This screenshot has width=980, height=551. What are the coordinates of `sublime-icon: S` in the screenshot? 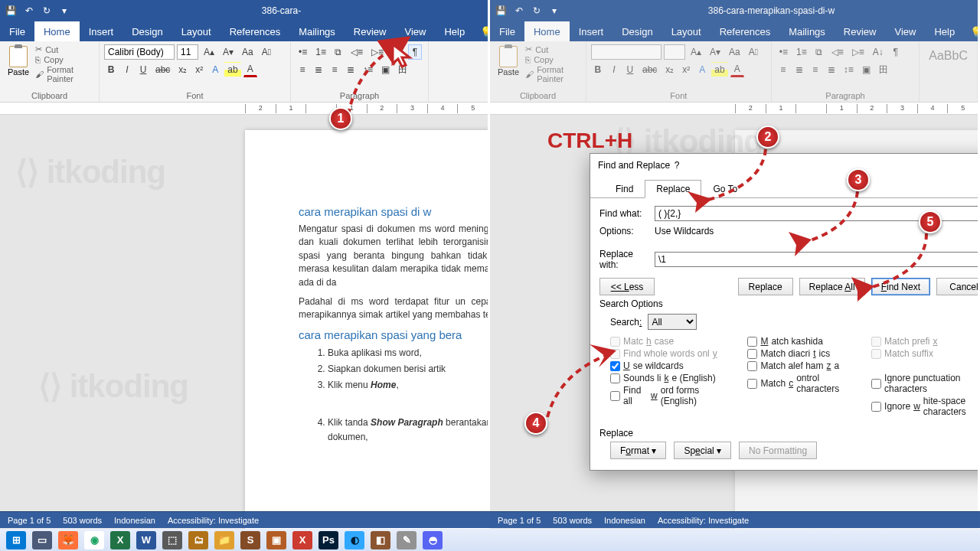 It's located at (250, 540).